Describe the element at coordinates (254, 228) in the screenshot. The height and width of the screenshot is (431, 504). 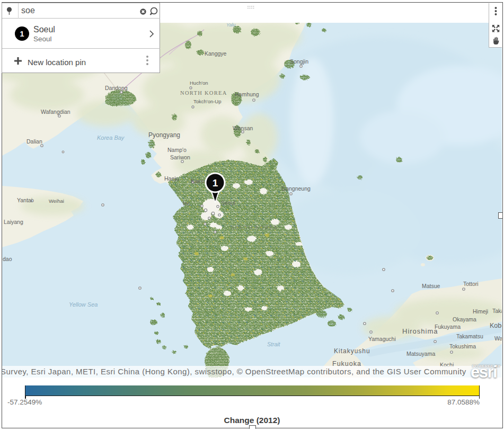
I see `svg-text: SOUTH KOREA` at that location.